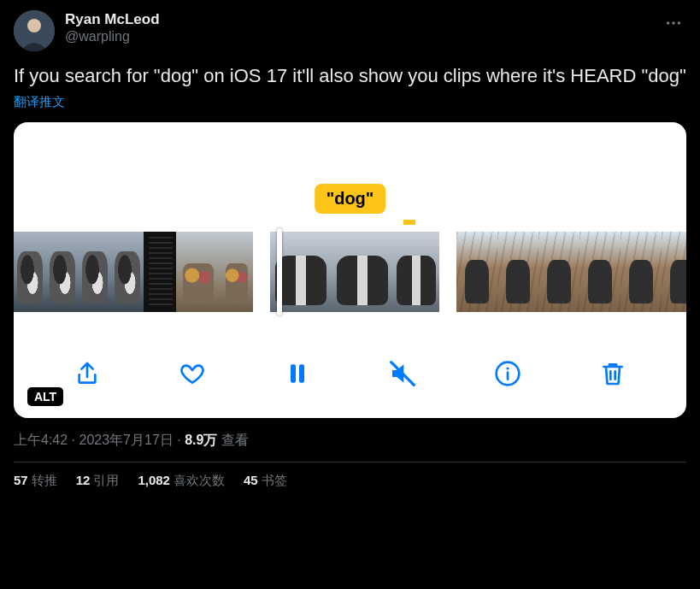 Image resolution: width=700 pixels, height=589 pixels. What do you see at coordinates (192, 374) in the screenshot?
I see `heart-icon` at bounding box center [192, 374].